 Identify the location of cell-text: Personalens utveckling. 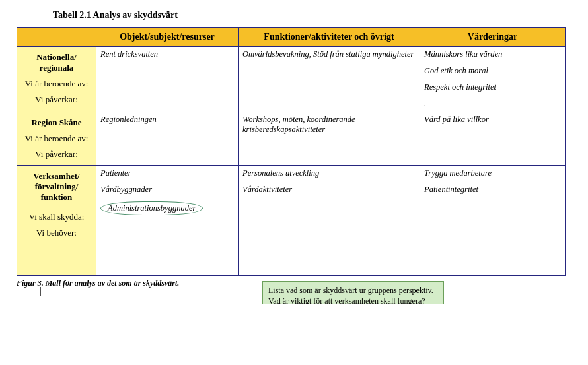
(329, 173).